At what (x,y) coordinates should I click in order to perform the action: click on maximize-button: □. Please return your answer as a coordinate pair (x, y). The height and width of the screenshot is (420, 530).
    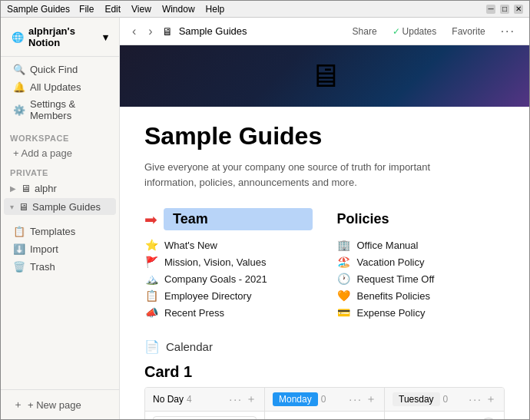
    Looking at the image, I should click on (505, 9).